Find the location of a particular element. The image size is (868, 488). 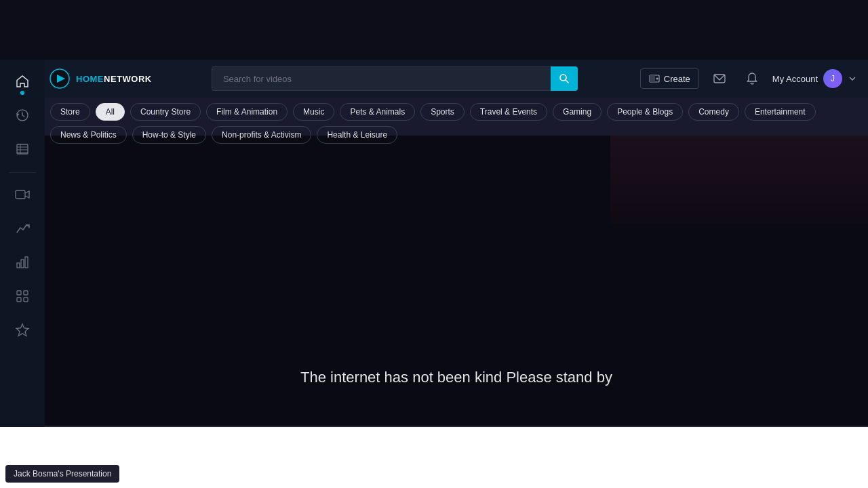

sidebar is located at coordinates (22, 243).